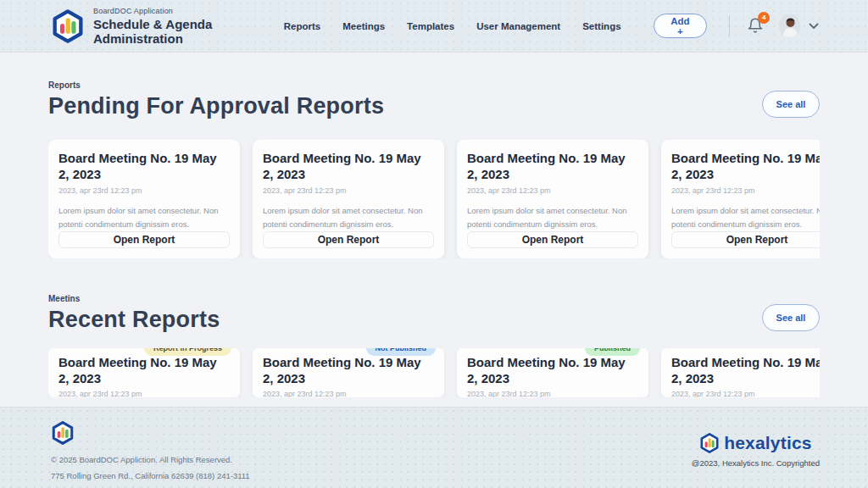 The height and width of the screenshot is (488, 868). Describe the element at coordinates (434, 26) in the screenshot. I see `app-header: BoardDOC Application Schedule & Agenda A…` at that location.